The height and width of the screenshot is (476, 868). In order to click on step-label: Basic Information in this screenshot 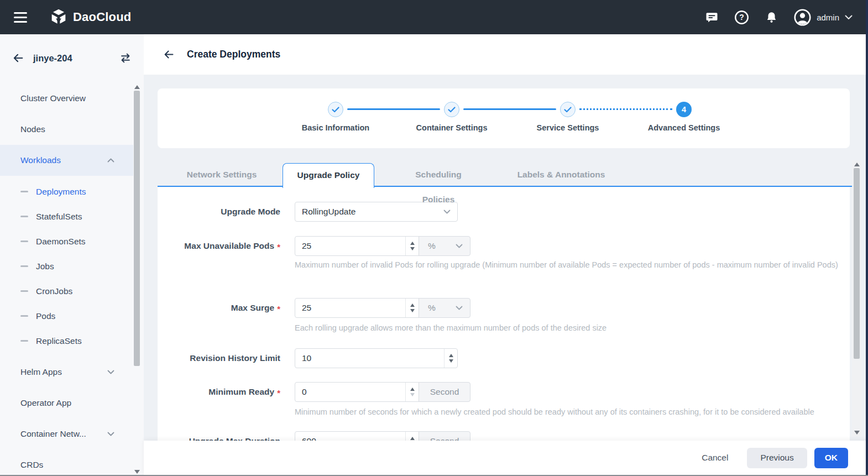, I will do `click(336, 128)`.